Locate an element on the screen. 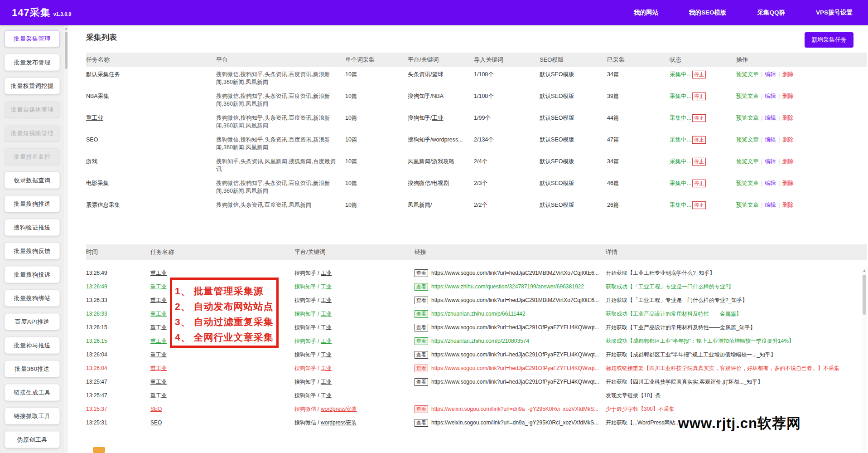  task-keyword-link: 工业 is located at coordinates (438, 118).